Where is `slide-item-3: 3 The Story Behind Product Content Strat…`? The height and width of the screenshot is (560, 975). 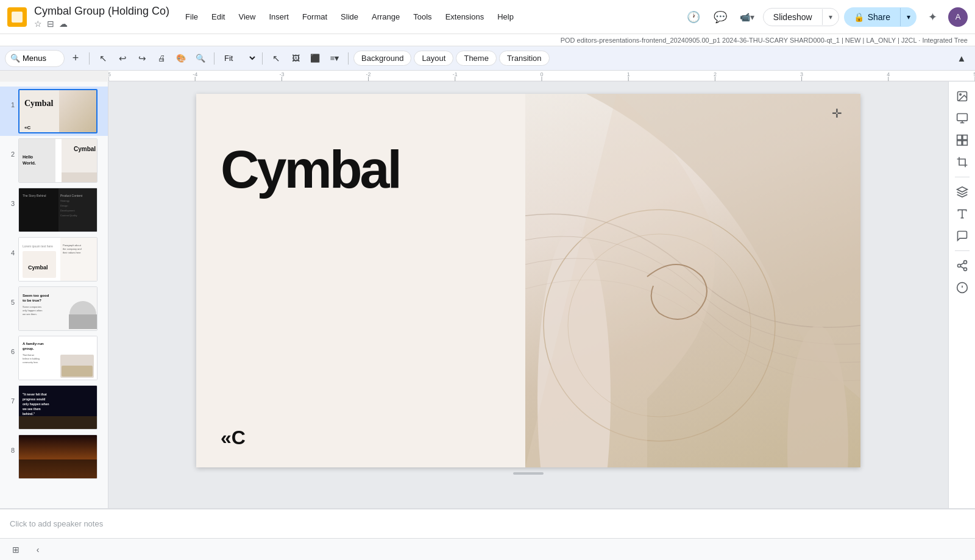
slide-item-3: 3 The Story Behind Product Content Strat… is located at coordinates (54, 210).